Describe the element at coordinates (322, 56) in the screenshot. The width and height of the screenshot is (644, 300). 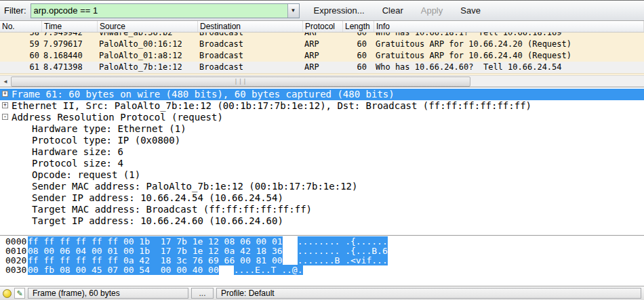
I see `packet-row: 608.168440PaloAlto_01:a8:12BroadcastARP6…` at that location.